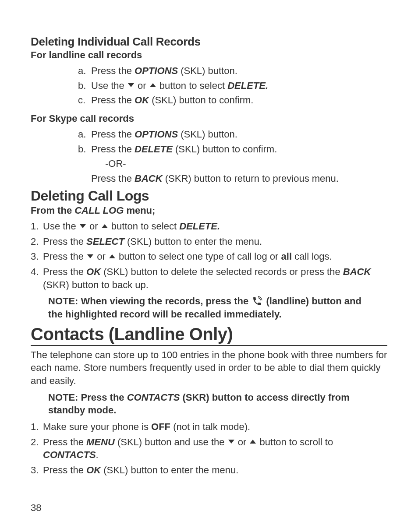 Image resolution: width=418 pixels, height=532 pixels. I want to click on subheading-skype: For Skype call records, so click(209, 119).